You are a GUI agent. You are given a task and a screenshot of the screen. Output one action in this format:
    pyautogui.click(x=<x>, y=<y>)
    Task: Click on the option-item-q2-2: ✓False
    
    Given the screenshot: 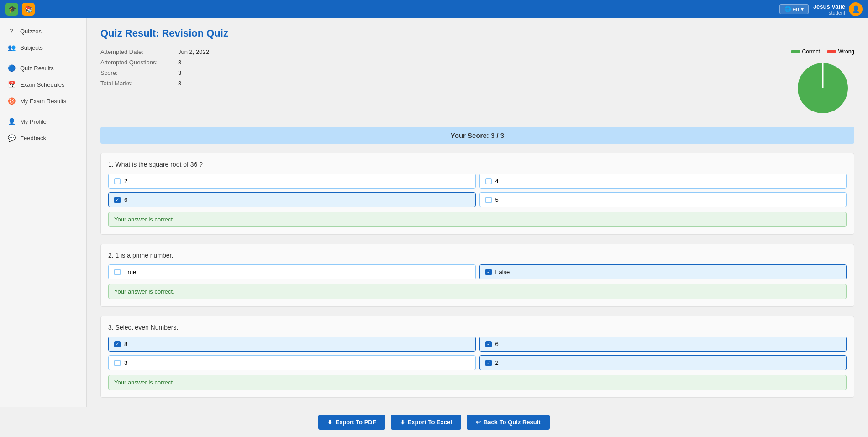 What is the action you would take?
    pyautogui.click(x=663, y=272)
    